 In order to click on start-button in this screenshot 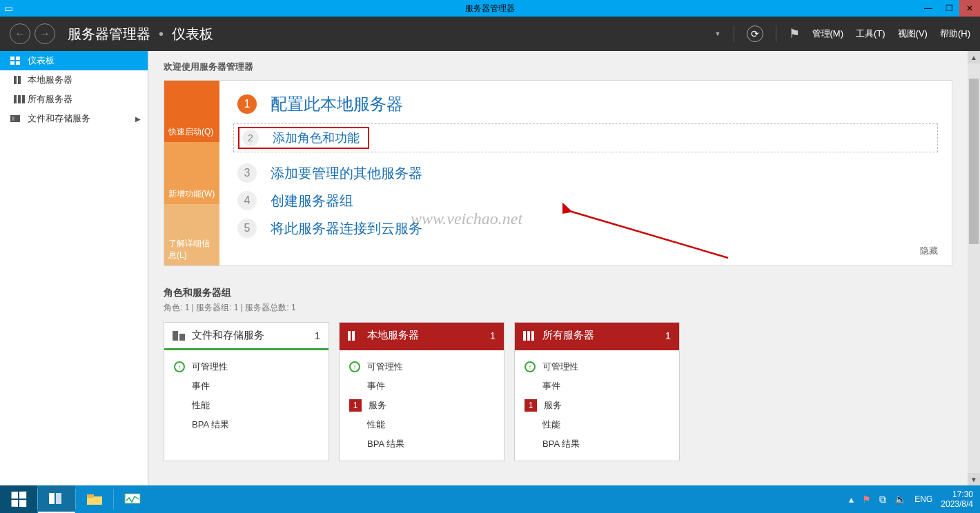, I will do `click(19, 499)`.